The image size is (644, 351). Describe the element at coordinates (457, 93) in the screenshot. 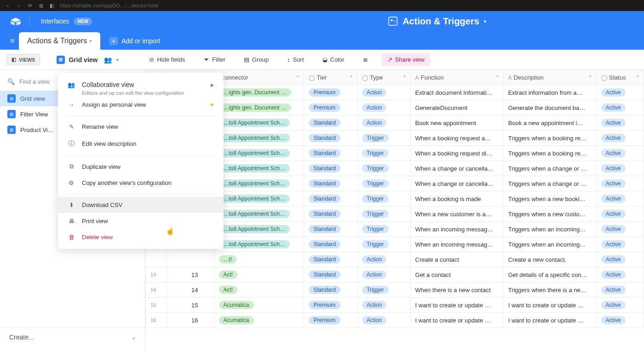

I see `cell-function: Extract document Informati…` at that location.